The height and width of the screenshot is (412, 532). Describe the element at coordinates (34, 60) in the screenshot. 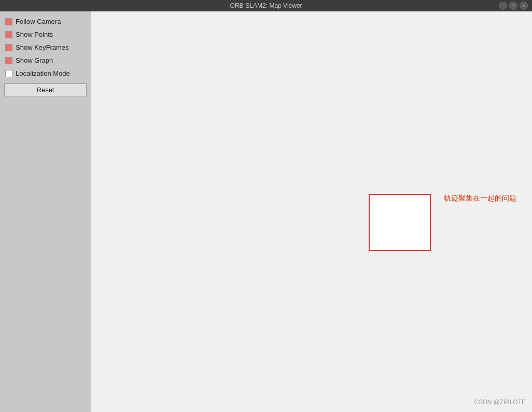

I see `show-graph-label: Show Graph` at that location.